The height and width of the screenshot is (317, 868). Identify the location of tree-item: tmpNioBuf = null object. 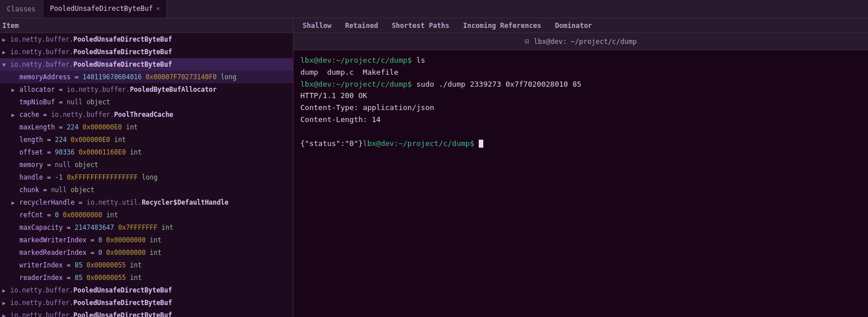
(146, 102).